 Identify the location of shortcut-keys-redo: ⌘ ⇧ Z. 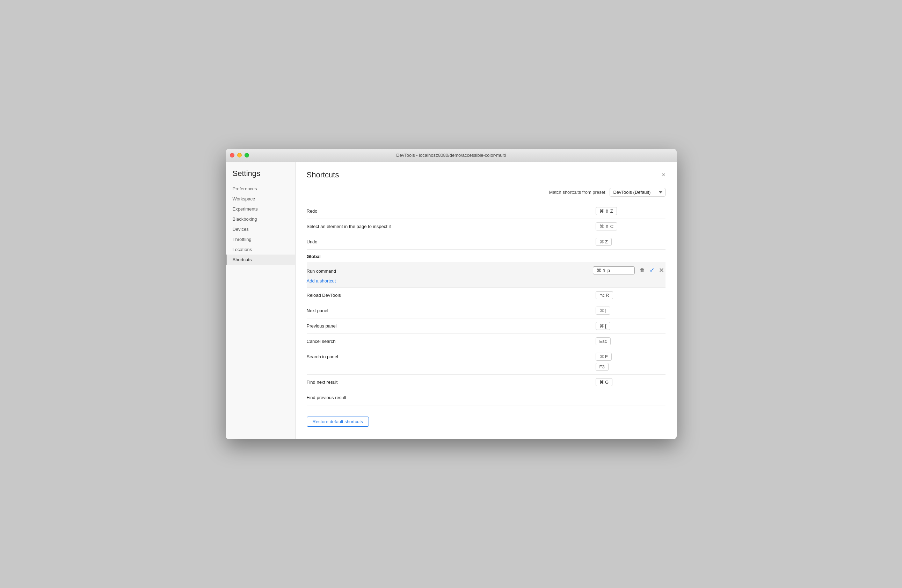
(631, 211).